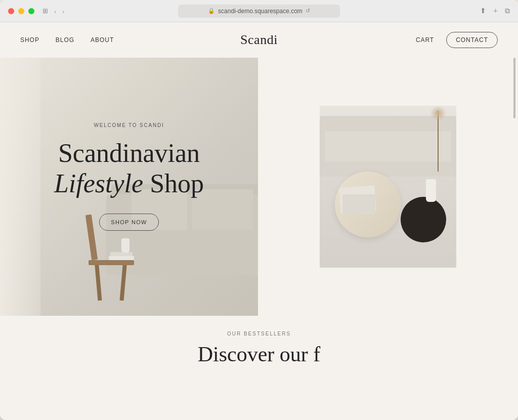 Image resolution: width=518 pixels, height=420 pixels. What do you see at coordinates (65, 40) in the screenshot?
I see `nav-blog: BLOG` at bounding box center [65, 40].